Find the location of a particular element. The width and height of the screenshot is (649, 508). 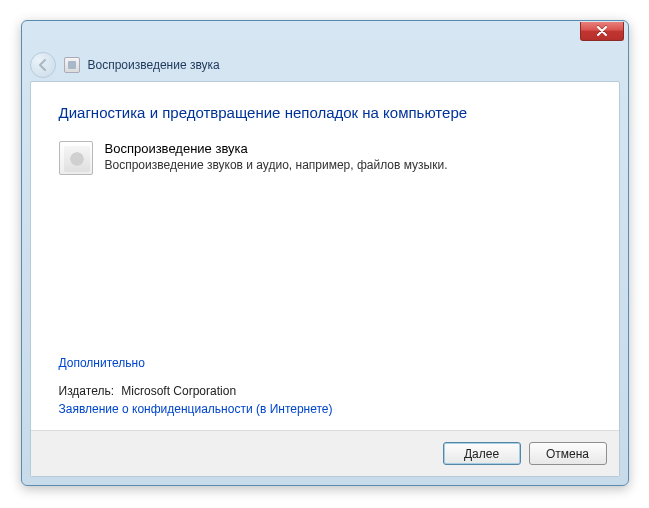

close-icon is located at coordinates (602, 31).